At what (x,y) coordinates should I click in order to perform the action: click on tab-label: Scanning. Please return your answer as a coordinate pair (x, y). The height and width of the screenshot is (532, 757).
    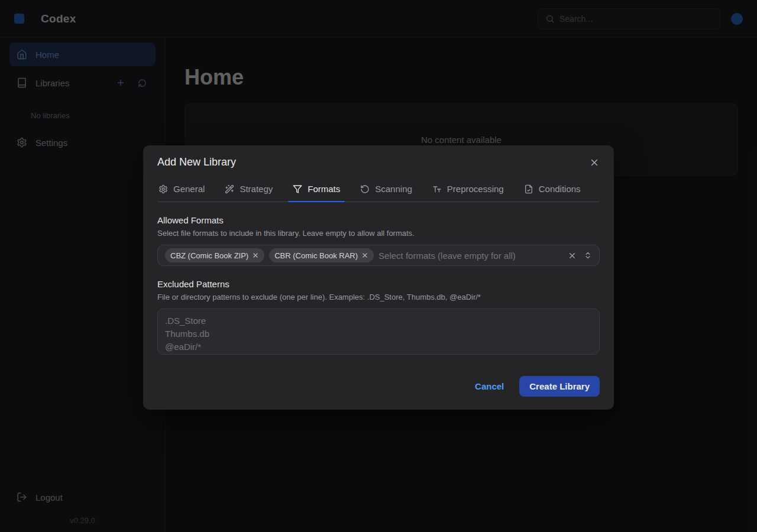
    Looking at the image, I should click on (394, 189).